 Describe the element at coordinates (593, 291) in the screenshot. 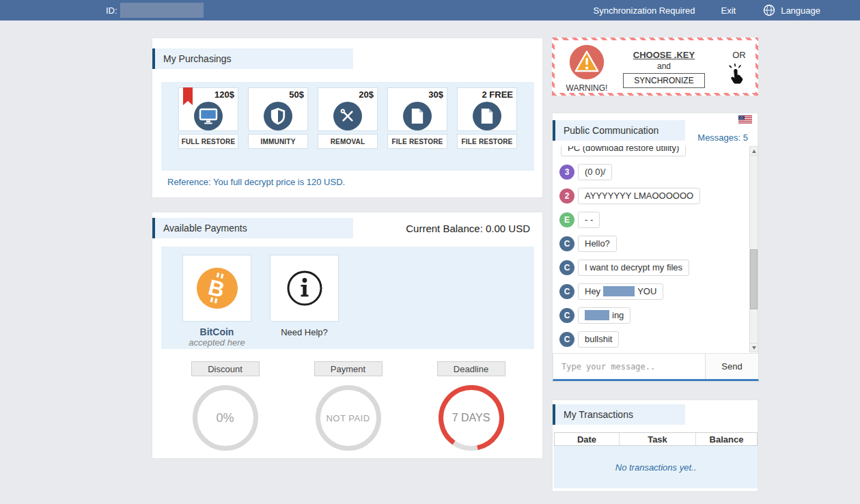

I see `chat-text: Hey` at that location.